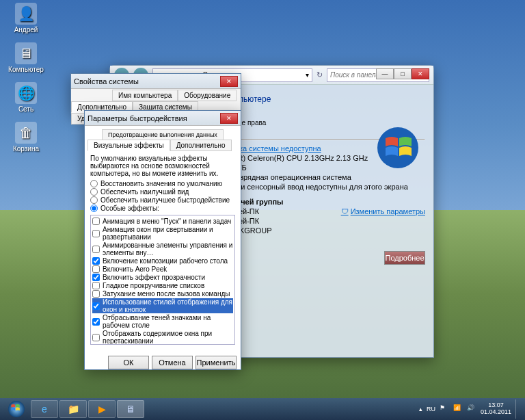 The image size is (525, 420). Describe the element at coordinates (163, 249) in the screenshot. I see `effect-checkbox-row: Анимированные элементы управления и элем…` at that location.